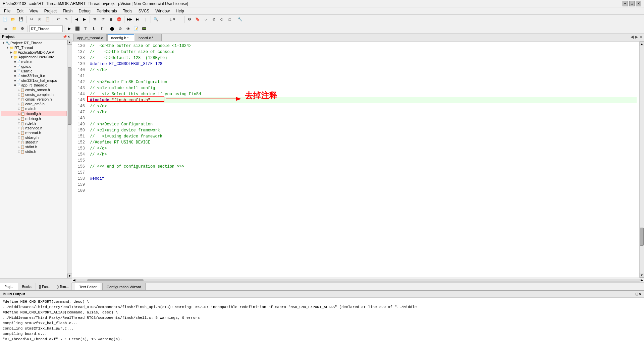  What do you see at coordinates (180, 11) in the screenshot?
I see `menu-help: Help` at bounding box center [180, 11].